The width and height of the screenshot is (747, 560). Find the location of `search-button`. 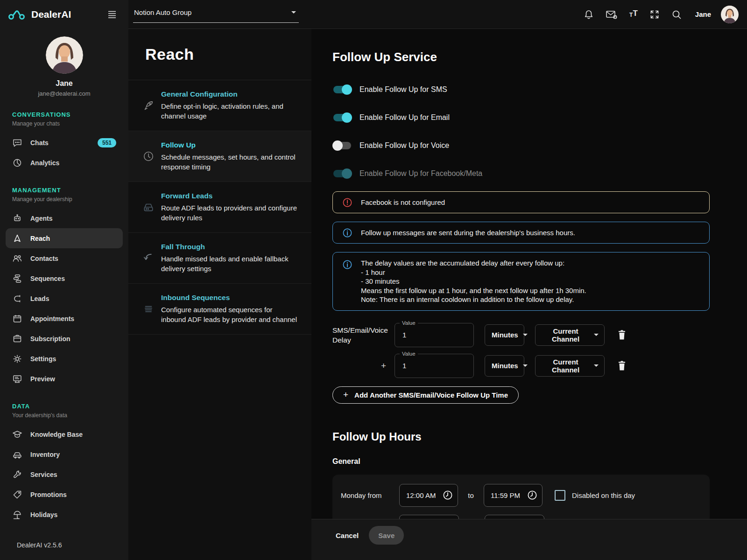

search-button is located at coordinates (677, 14).